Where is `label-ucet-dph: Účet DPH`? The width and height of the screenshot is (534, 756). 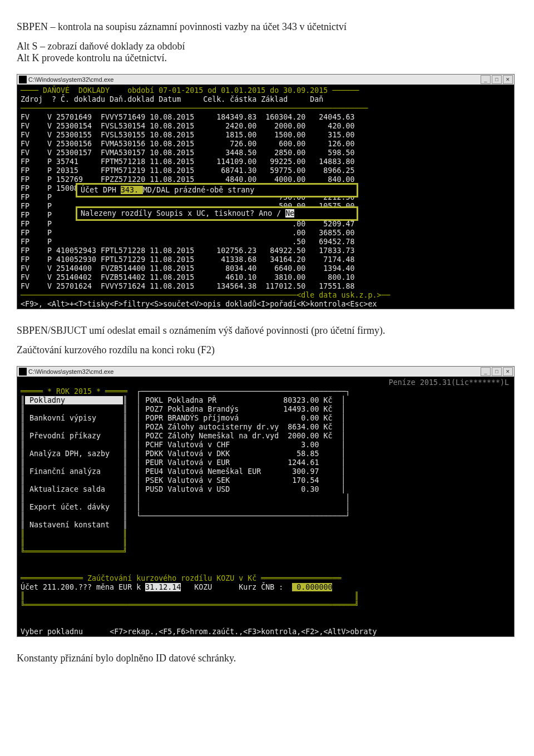
label-ucet-dph: Účet DPH is located at coordinates (101, 190).